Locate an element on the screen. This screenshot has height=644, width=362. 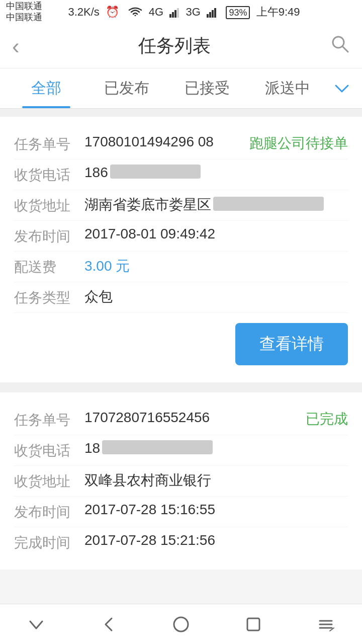
top-nav: ‹ 任务列表 is located at coordinates (181, 46).